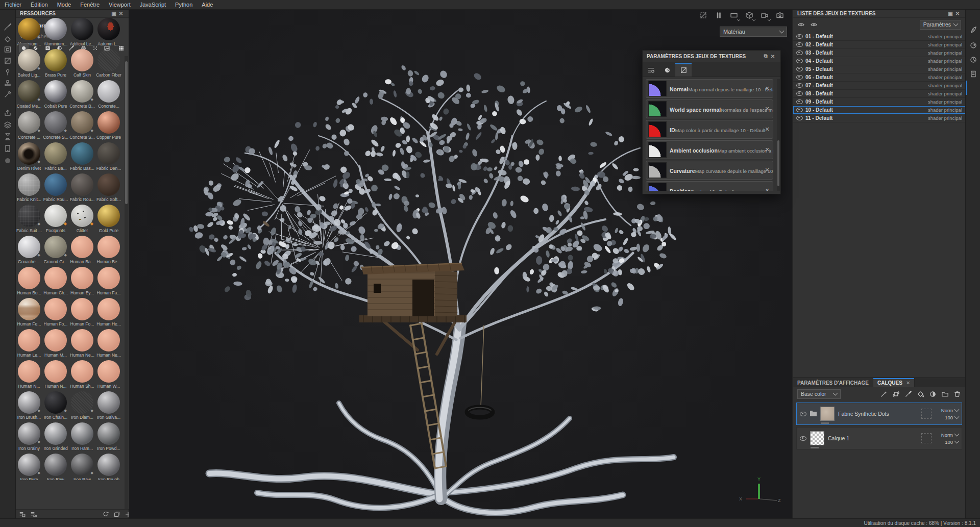 The width and height of the screenshot is (980, 527). Describe the element at coordinates (29, 220) in the screenshot. I see `material-item: ◆Fabric Suit ...` at that location.